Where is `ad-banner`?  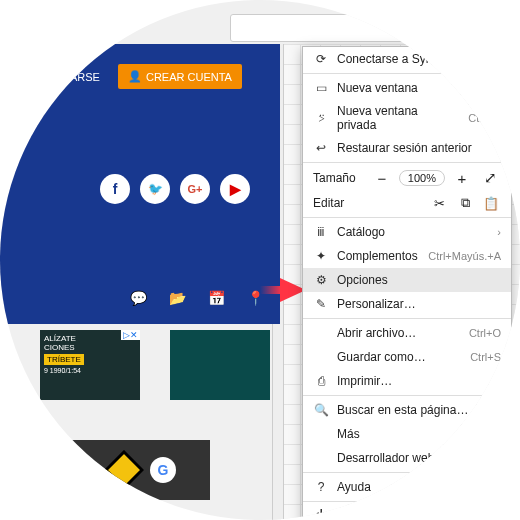 ad-banner is located at coordinates (220, 365).